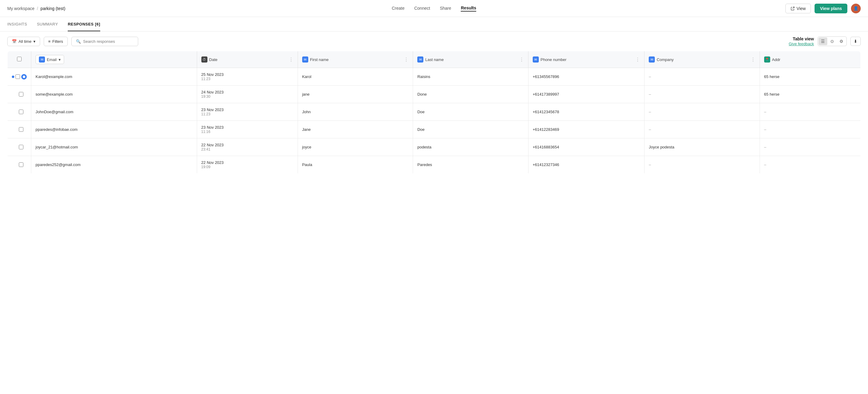  I want to click on company-col-label: Company, so click(665, 60).